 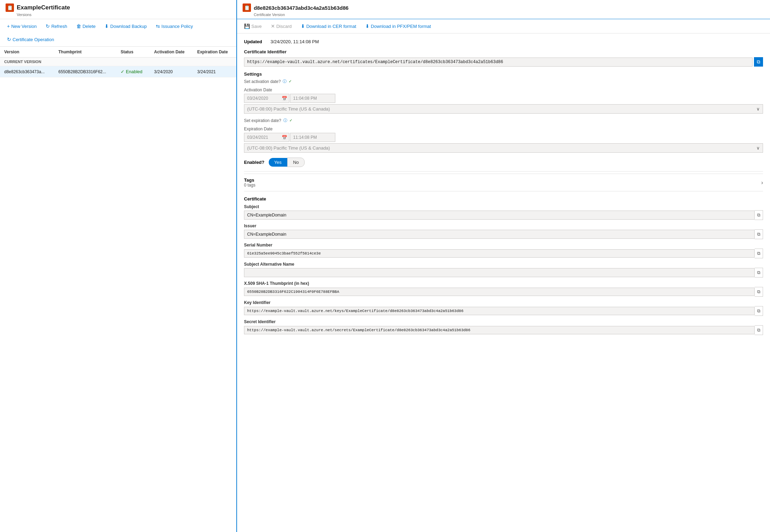 I want to click on key-id-copy-button: ⧉, so click(x=759, y=311).